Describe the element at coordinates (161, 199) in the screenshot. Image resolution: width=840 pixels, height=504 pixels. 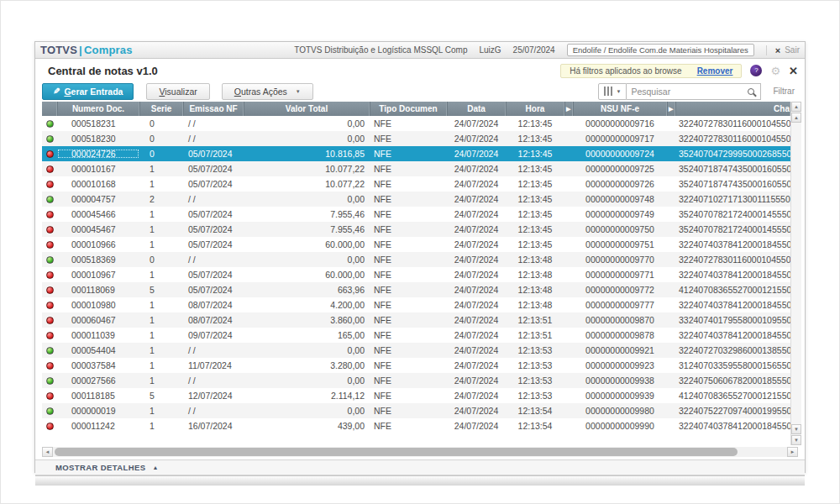
I see `serie-cell: 2` at that location.